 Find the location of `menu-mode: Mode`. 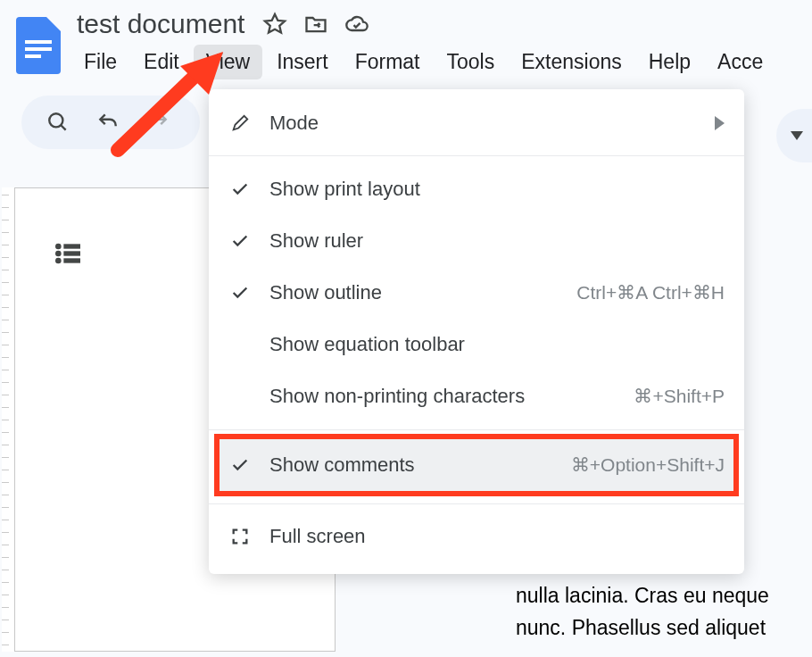

menu-mode: Mode is located at coordinates (476, 123).